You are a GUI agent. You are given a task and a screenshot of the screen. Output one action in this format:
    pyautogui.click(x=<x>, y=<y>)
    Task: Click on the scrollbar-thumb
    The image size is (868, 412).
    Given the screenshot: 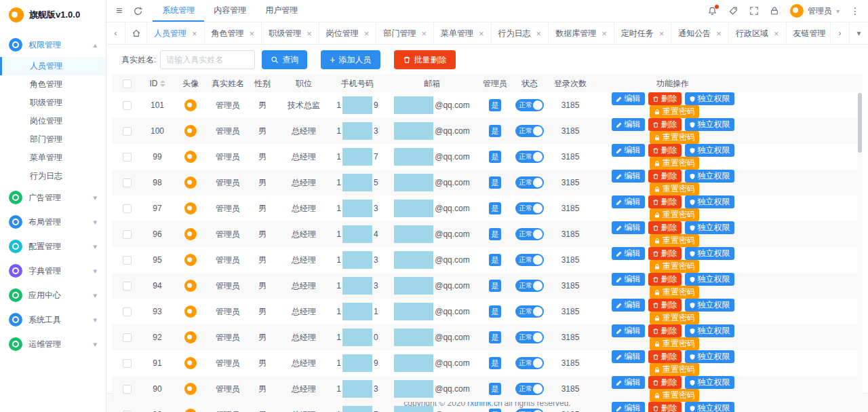 What is the action you would take?
    pyautogui.click(x=860, y=123)
    